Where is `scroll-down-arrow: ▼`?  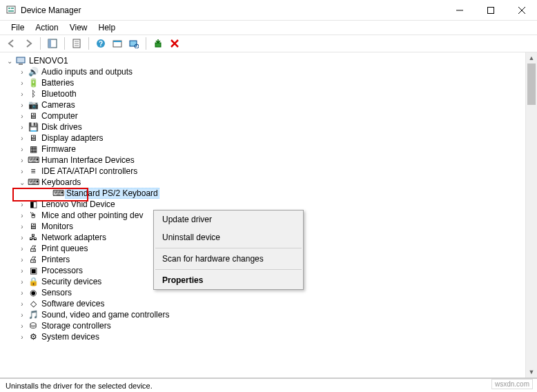
scroll-down-arrow: ▼ is located at coordinates (531, 372).